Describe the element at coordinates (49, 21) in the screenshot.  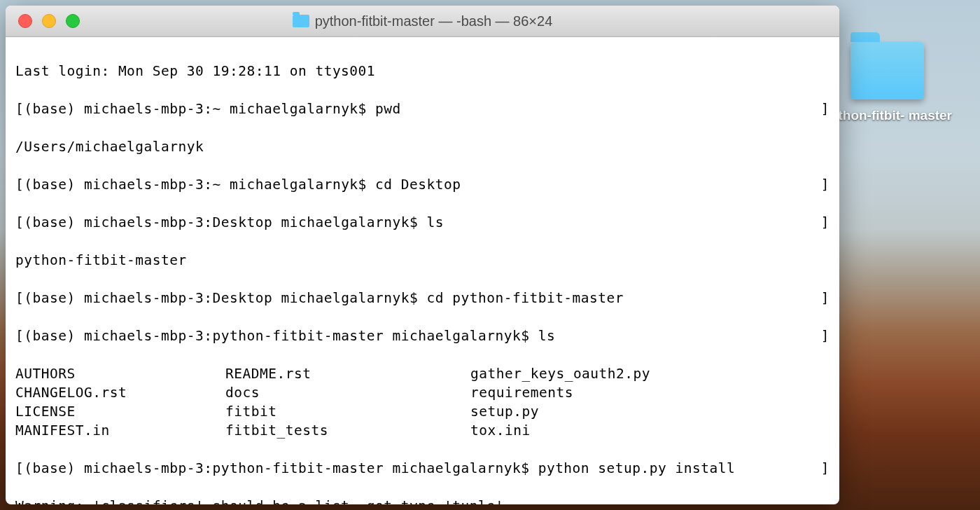
I see `minimize-button` at that location.